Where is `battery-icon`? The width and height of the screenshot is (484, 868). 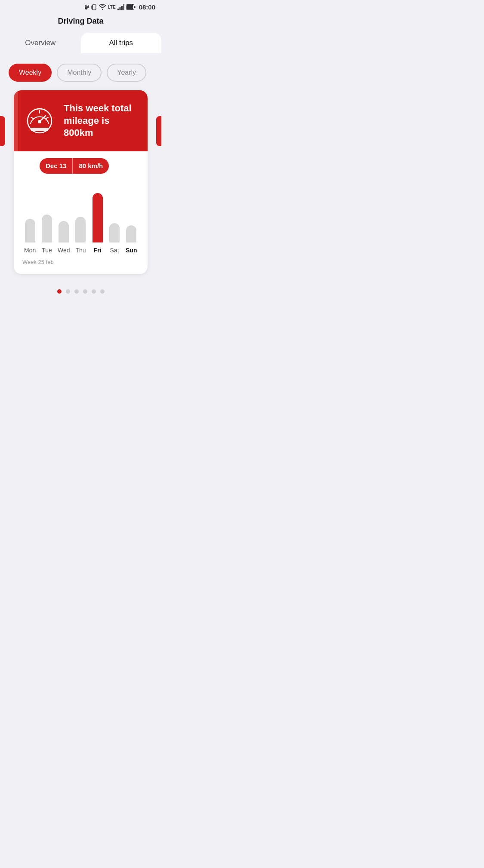 battery-icon is located at coordinates (131, 7).